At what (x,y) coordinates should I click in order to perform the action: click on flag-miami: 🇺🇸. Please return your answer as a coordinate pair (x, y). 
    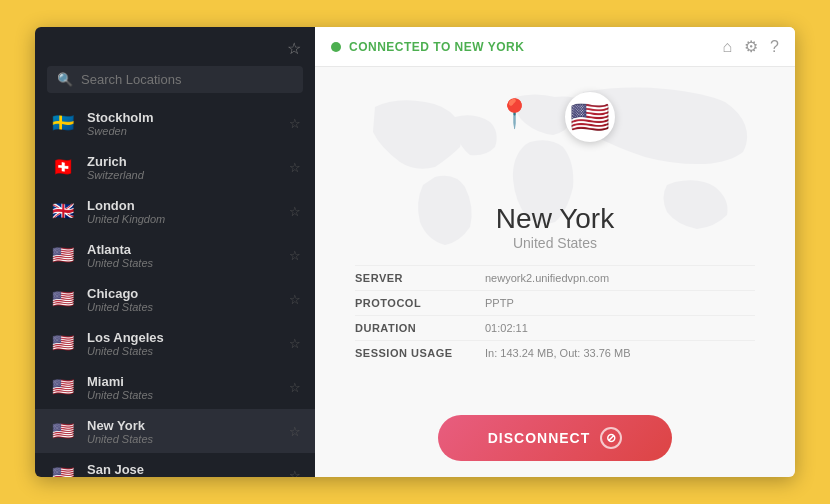
    Looking at the image, I should click on (63, 387).